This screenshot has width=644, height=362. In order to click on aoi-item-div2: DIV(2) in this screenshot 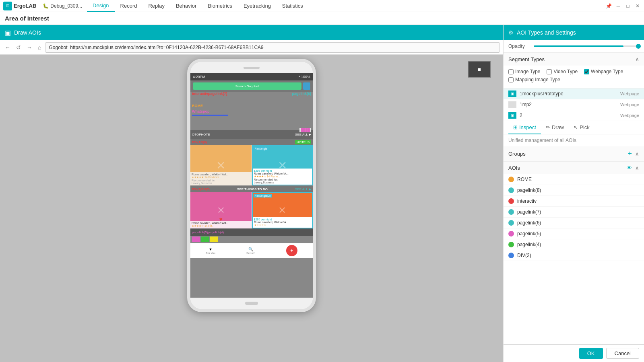, I will do `click(574, 256)`.